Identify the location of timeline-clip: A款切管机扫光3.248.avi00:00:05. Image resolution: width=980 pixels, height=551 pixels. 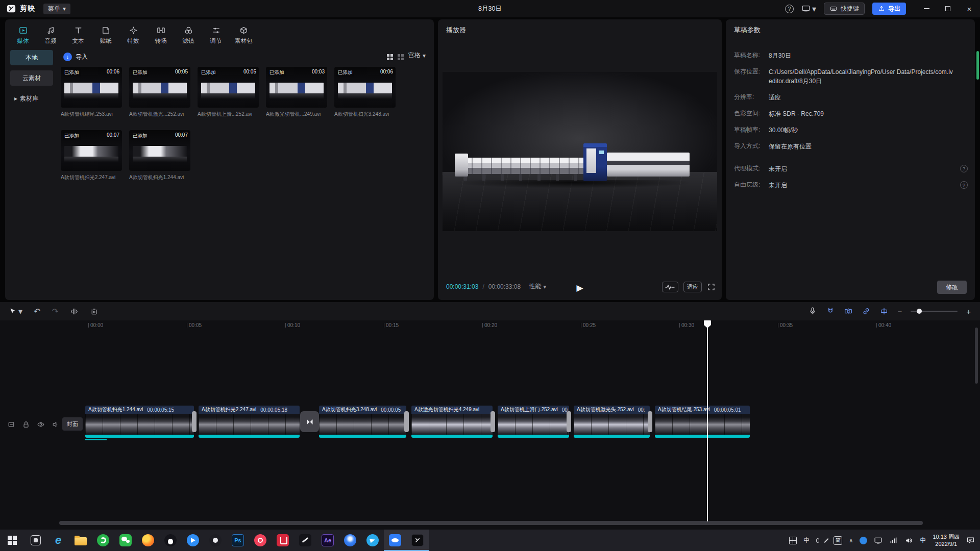
(362, 421).